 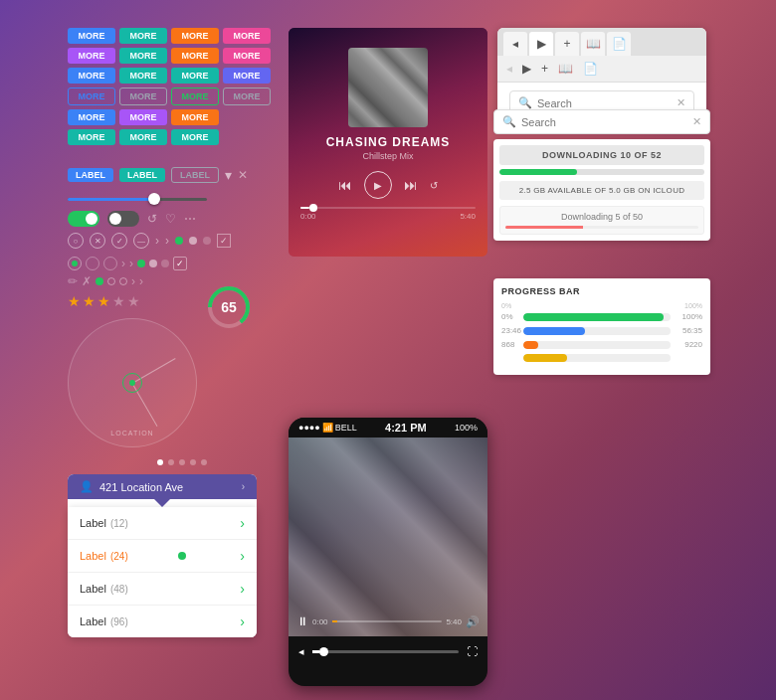 I want to click on phone-play-button: ⏸, so click(x=302, y=621).